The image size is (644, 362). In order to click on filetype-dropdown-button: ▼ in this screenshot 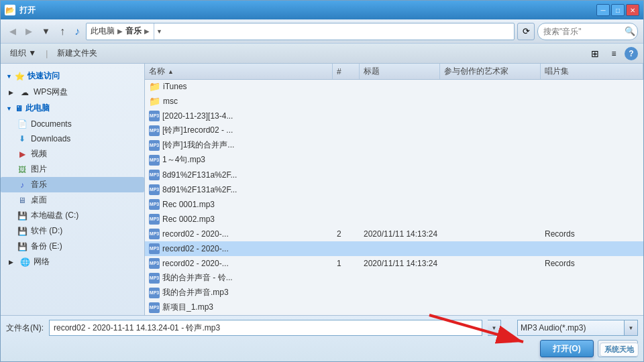, I will do `click(631, 328)`.